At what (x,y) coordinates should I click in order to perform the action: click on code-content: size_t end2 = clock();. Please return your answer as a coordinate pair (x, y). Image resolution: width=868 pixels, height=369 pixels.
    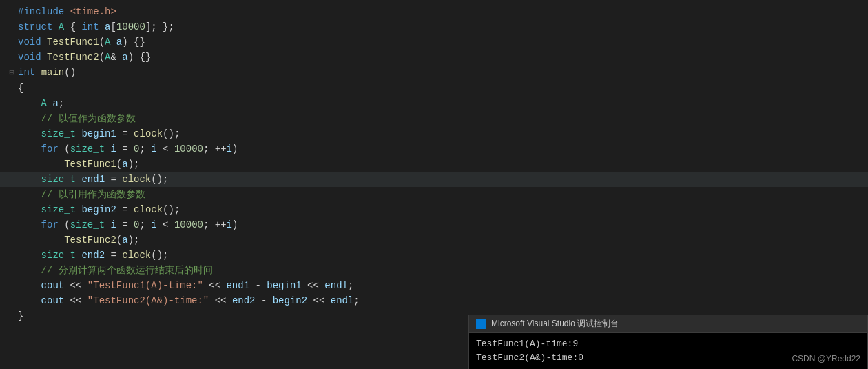
    Looking at the image, I should click on (440, 255).